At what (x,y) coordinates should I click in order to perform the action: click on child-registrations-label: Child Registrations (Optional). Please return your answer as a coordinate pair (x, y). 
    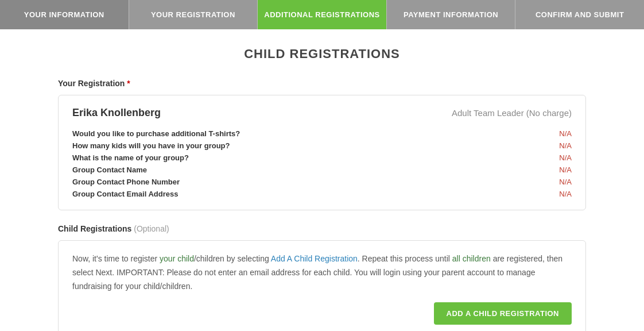
    Looking at the image, I should click on (322, 229).